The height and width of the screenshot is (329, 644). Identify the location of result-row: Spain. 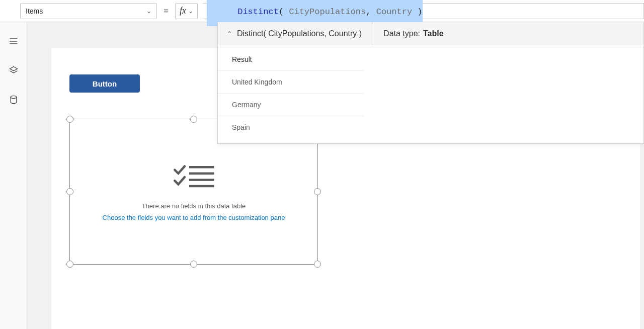
(291, 127).